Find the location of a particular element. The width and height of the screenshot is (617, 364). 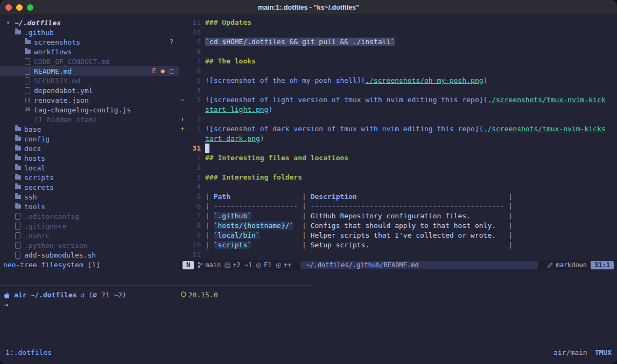

apple-icon is located at coordinates (8, 296).